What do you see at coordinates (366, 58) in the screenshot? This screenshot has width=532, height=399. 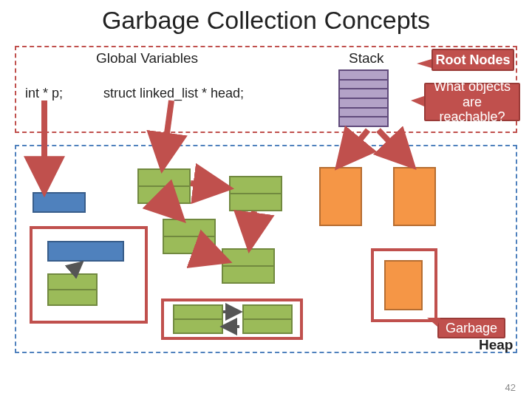 I see `stack-label: Stack` at bounding box center [366, 58].